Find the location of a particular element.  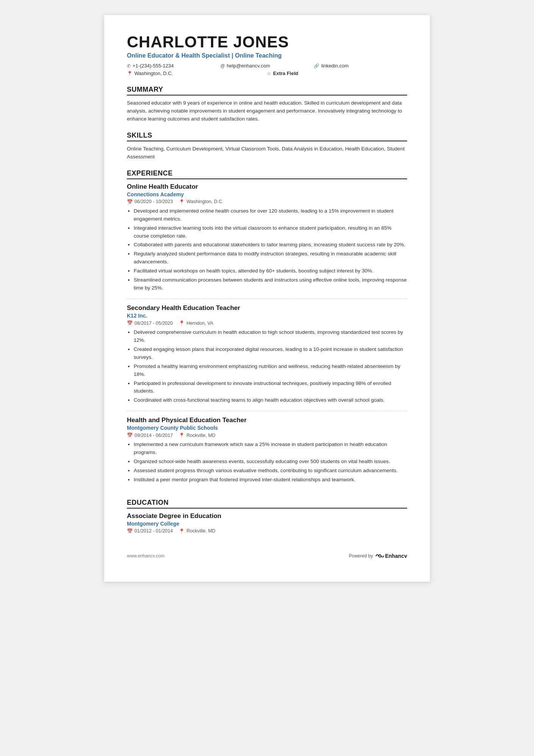

pin-icon-3: 📍 is located at coordinates (182, 435).